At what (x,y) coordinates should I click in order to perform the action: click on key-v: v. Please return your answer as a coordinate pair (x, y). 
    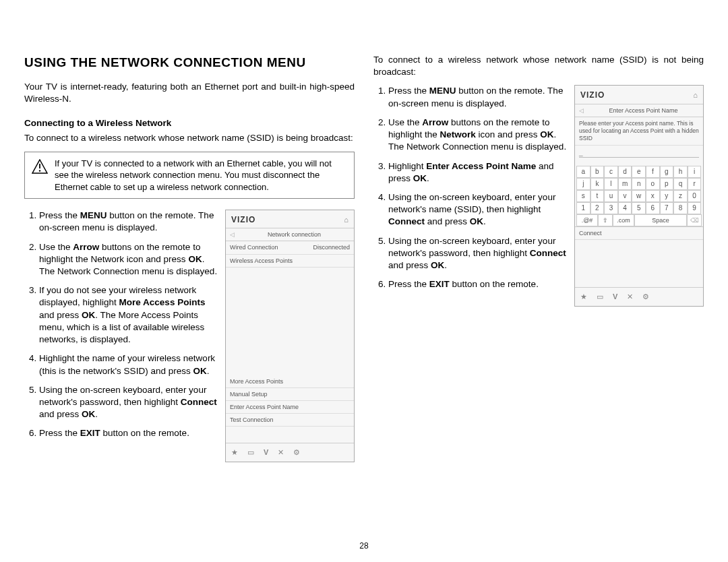
    Looking at the image, I should click on (626, 196).